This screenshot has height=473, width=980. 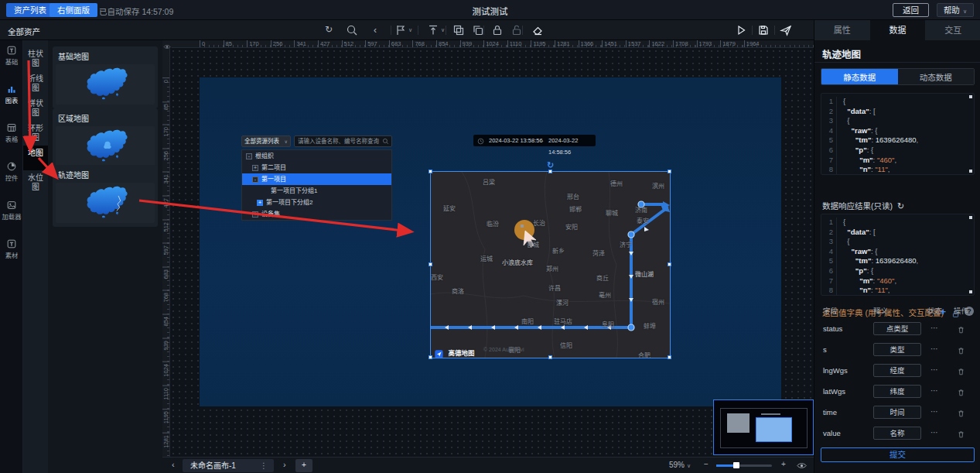 I want to click on right-panel-button: 右侧面版, so click(x=73, y=10).